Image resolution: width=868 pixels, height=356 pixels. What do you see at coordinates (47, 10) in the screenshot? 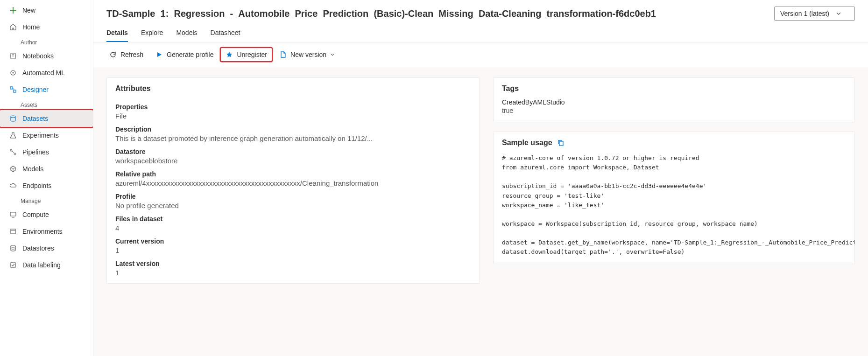
I see `sidebar-item-new: New` at bounding box center [47, 10].